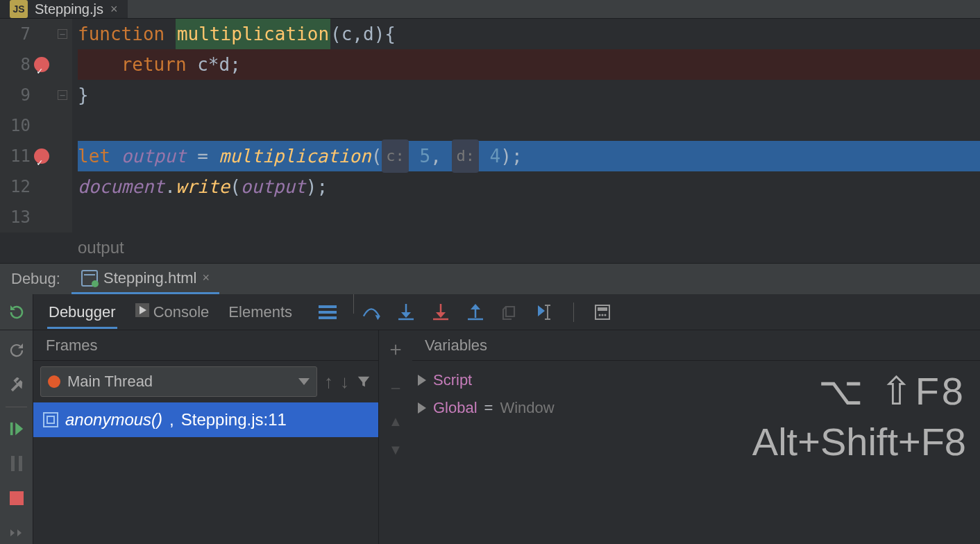  Describe the element at coordinates (406, 312) in the screenshot. I see `step-into-icon` at that location.